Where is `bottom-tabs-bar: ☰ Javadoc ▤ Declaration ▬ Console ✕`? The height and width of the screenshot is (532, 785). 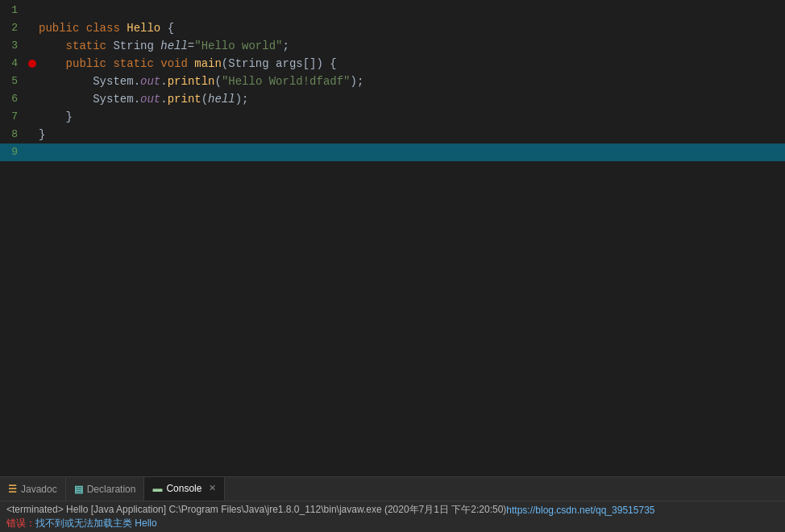 bottom-tabs-bar: ☰ Javadoc ▤ Declaration ▬ Console ✕ is located at coordinates (392, 488).